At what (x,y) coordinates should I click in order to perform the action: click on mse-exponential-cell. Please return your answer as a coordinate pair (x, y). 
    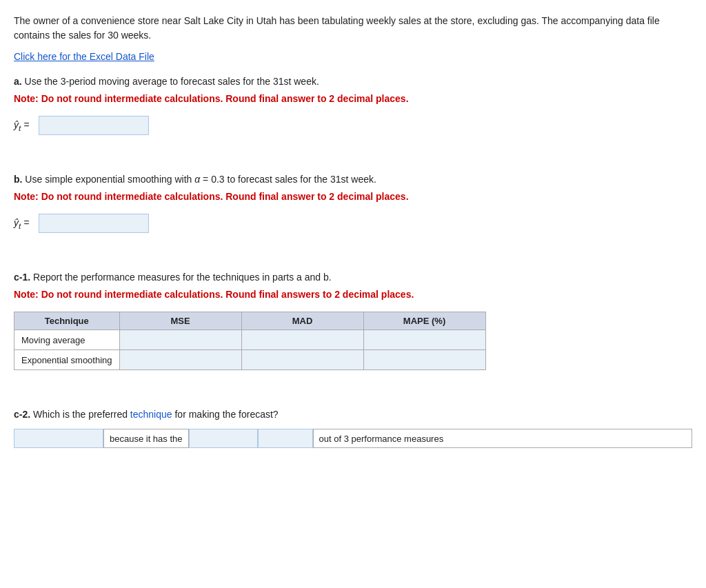
    Looking at the image, I should click on (181, 360).